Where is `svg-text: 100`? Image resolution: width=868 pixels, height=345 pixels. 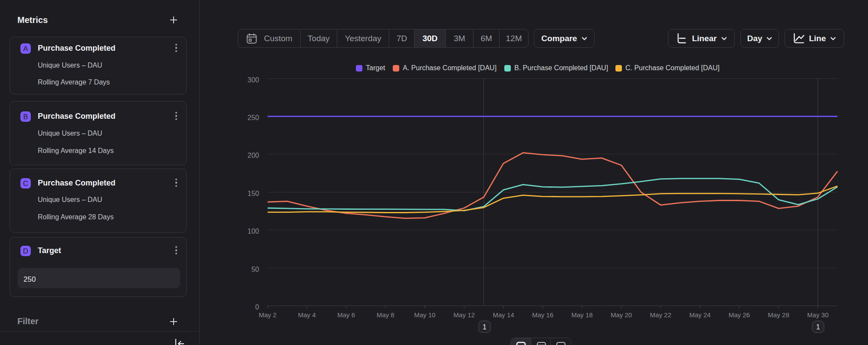
svg-text: 100 is located at coordinates (253, 231).